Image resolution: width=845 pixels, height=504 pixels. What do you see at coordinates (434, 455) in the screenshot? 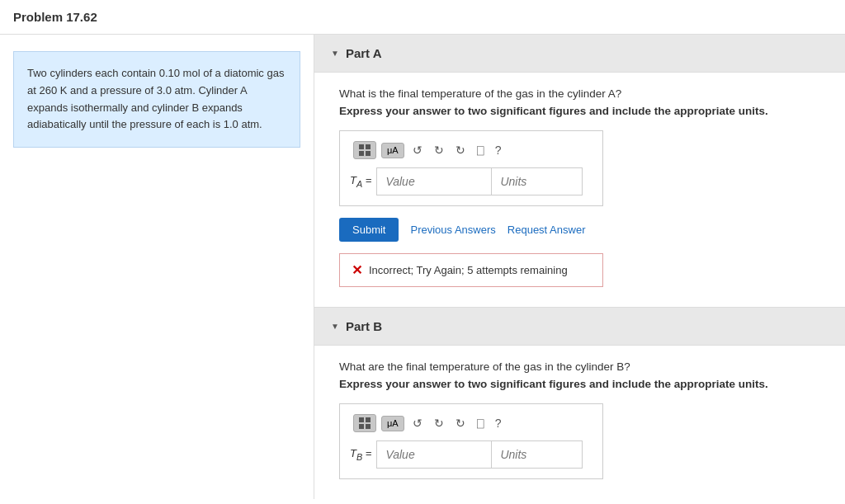
I see `part-b-value-input` at bounding box center [434, 455].